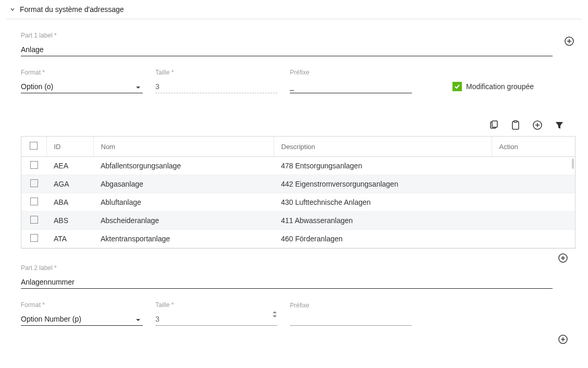 This screenshot has width=588, height=368. Describe the element at coordinates (70, 239) in the screenshot. I see `cell-id: ATA` at that location.